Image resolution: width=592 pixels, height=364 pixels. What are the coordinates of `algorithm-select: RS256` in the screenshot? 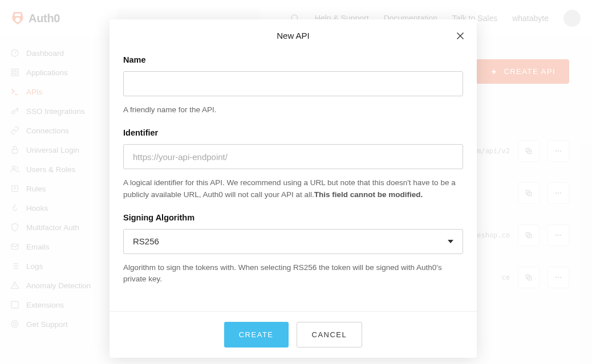 It's located at (293, 242).